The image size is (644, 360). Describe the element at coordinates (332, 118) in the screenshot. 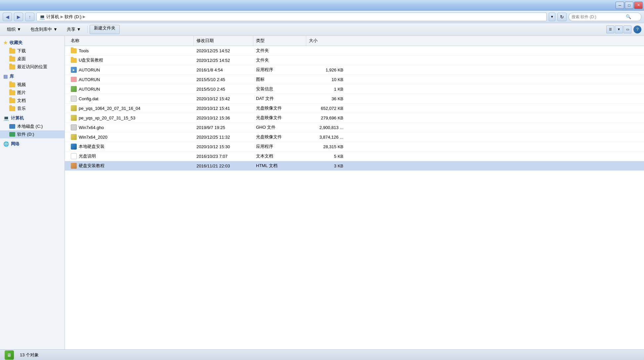

I see `file-size-text: 279,696 KB` at that location.